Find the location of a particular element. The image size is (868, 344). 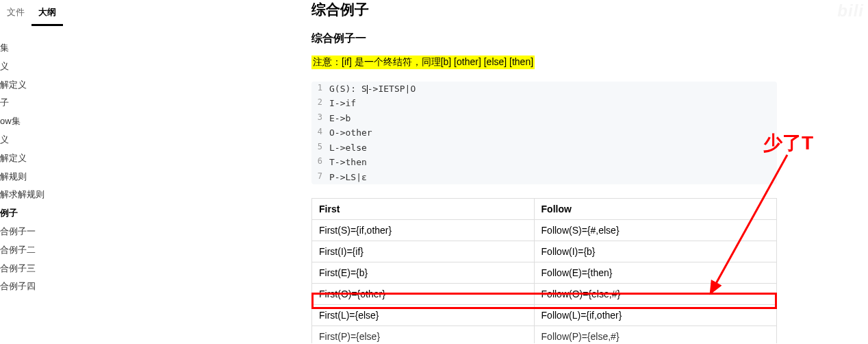

line-number: 6 is located at coordinates (320, 162).